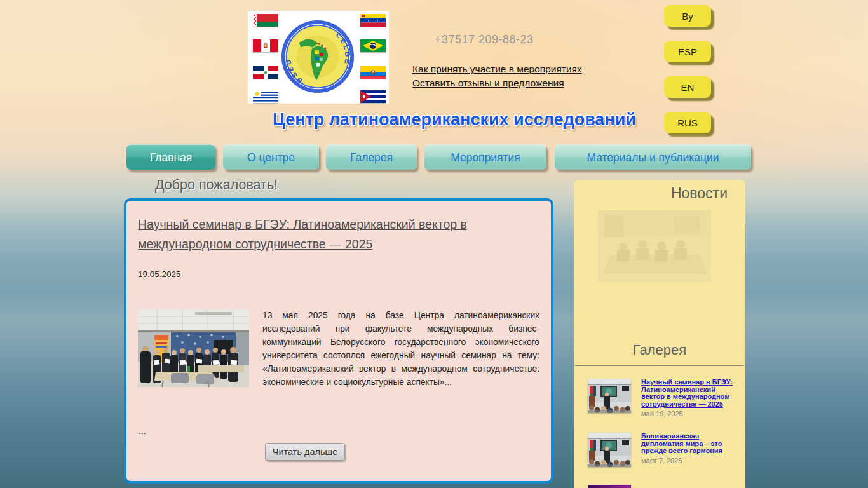  What do you see at coordinates (266, 20) in the screenshot?
I see `flag-belarus-icon` at bounding box center [266, 20].